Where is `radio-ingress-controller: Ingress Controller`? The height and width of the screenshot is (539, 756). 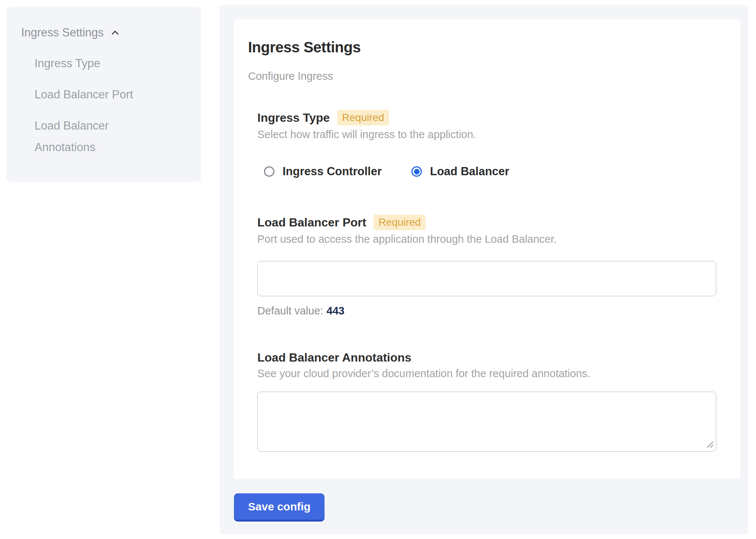
radio-ingress-controller: Ingress Controller is located at coordinates (323, 172).